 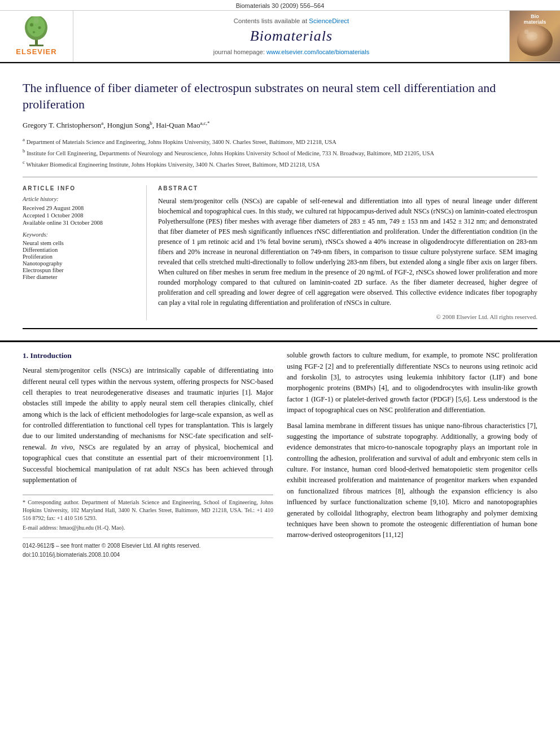 What do you see at coordinates (36, 32) in the screenshot?
I see `elsevier-tree-icon` at bounding box center [36, 32].